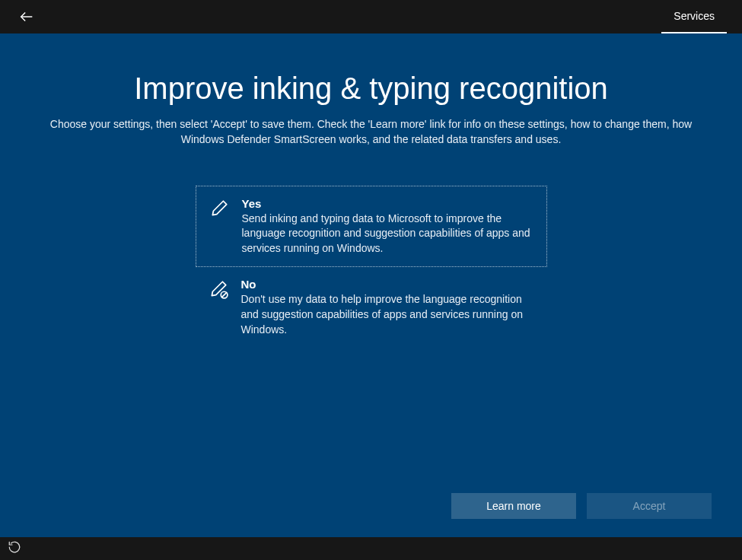 The width and height of the screenshot is (742, 560). I want to click on pen-icon, so click(219, 227).